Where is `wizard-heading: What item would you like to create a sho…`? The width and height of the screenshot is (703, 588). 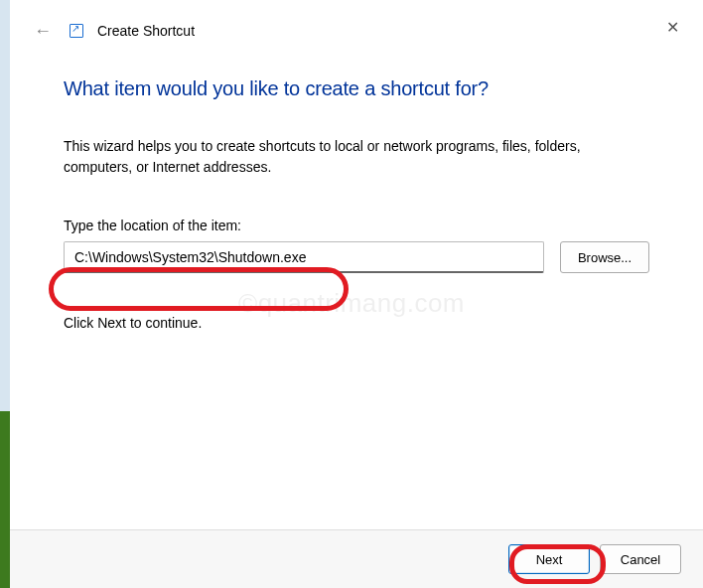
wizard-heading: What item would you like to create a sho… is located at coordinates (356, 89).